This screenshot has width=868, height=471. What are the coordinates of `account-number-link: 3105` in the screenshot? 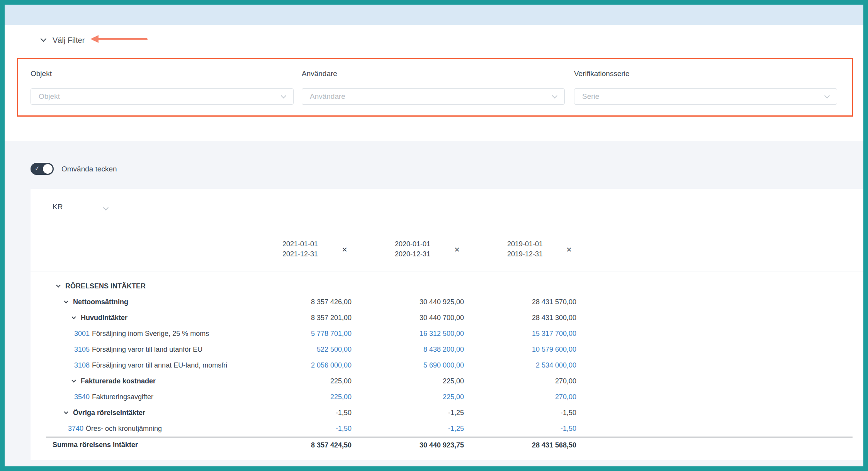 It's located at (82, 350).